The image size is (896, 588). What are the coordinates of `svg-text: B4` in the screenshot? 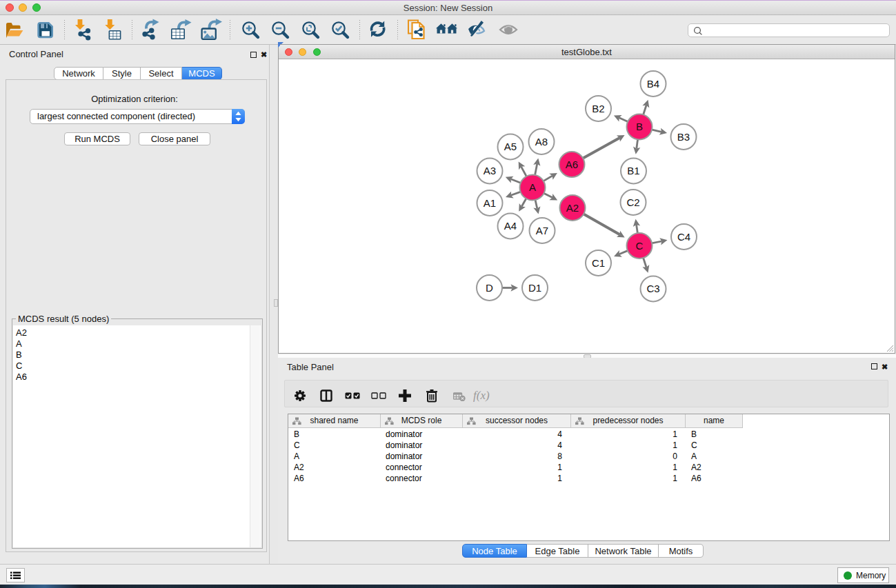 It's located at (653, 84).